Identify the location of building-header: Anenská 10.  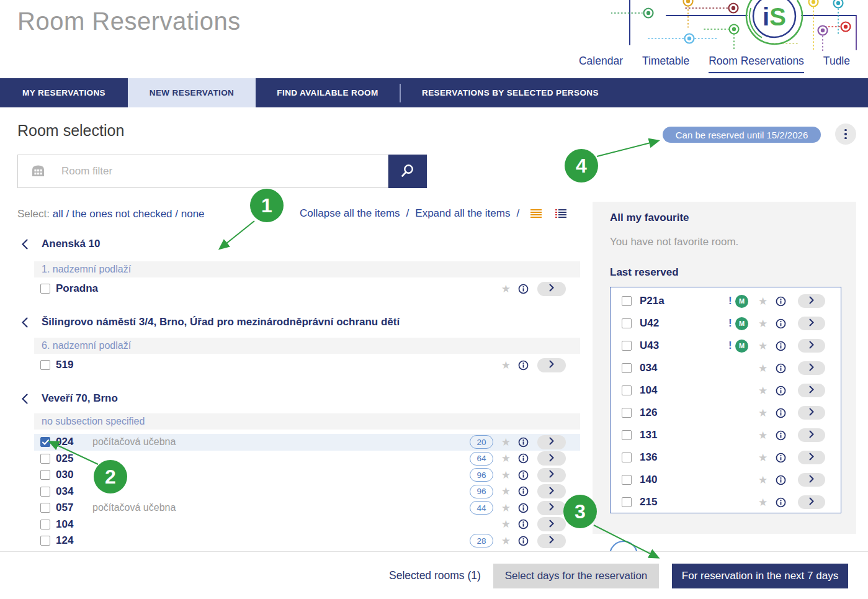
(299, 244).